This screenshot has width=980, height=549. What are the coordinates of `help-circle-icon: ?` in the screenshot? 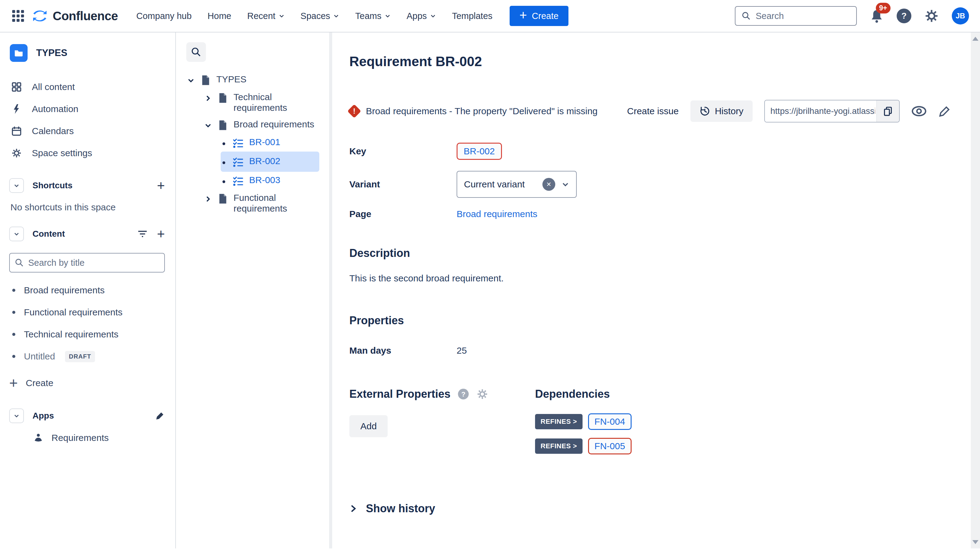 It's located at (463, 394).